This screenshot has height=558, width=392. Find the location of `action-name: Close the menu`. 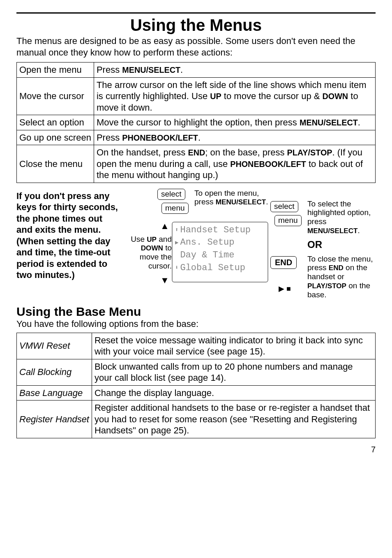

action-name: Close the menu is located at coordinates (55, 164).